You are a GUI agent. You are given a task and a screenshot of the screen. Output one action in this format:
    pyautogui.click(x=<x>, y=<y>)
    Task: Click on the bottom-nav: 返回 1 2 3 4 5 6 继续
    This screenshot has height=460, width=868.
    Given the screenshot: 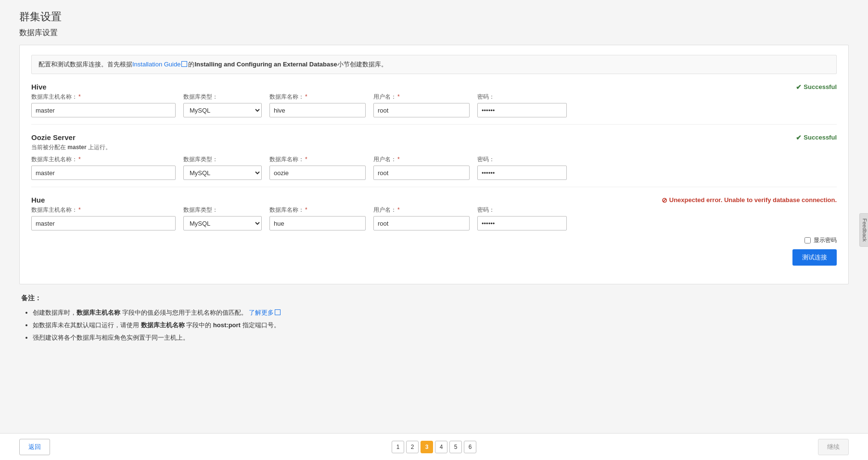 What is the action you would take?
    pyautogui.click(x=434, y=447)
    